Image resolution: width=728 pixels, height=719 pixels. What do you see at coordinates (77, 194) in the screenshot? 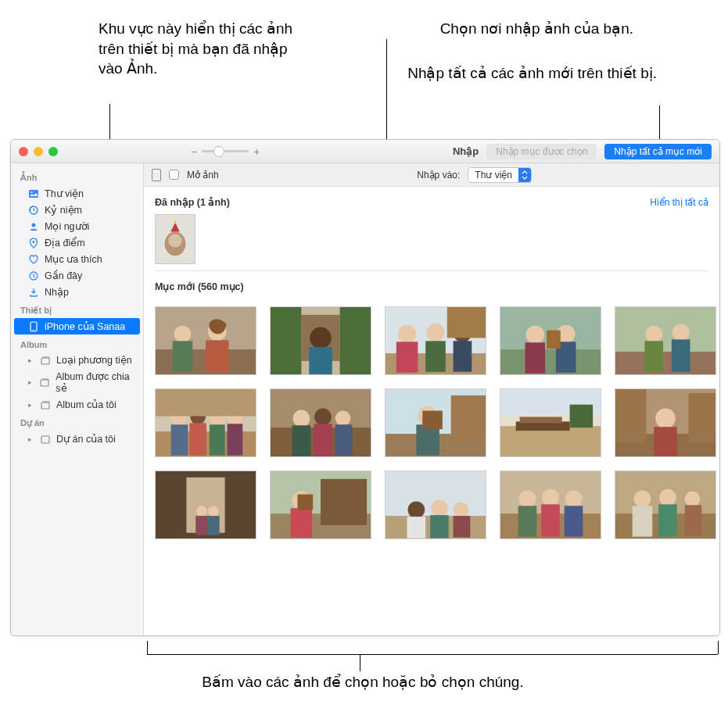
I see `sidebar-item-library: Thư viện` at bounding box center [77, 194].